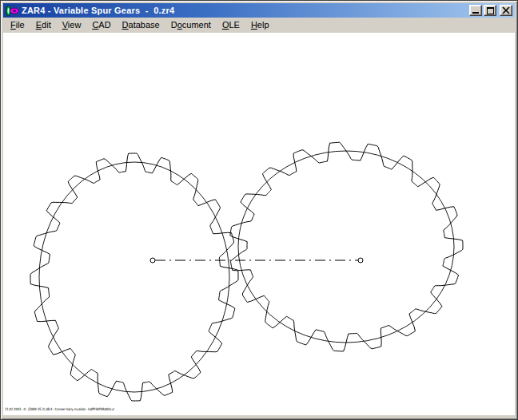 This screenshot has height=420, width=518. What do you see at coordinates (491, 10) in the screenshot?
I see `caption-buttons` at bounding box center [491, 10].